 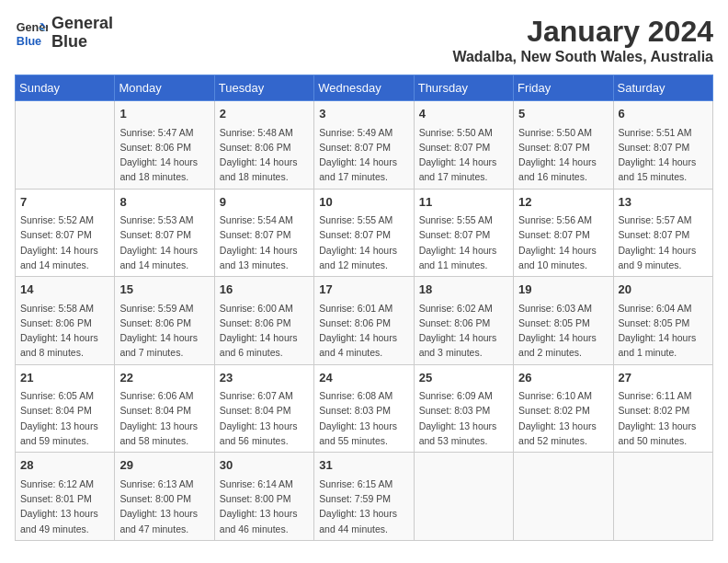 I want to click on day-cell: 4Sunrise: 5:50 AM Sunset: 8:07 PM Daylig…, so click(x=463, y=145).